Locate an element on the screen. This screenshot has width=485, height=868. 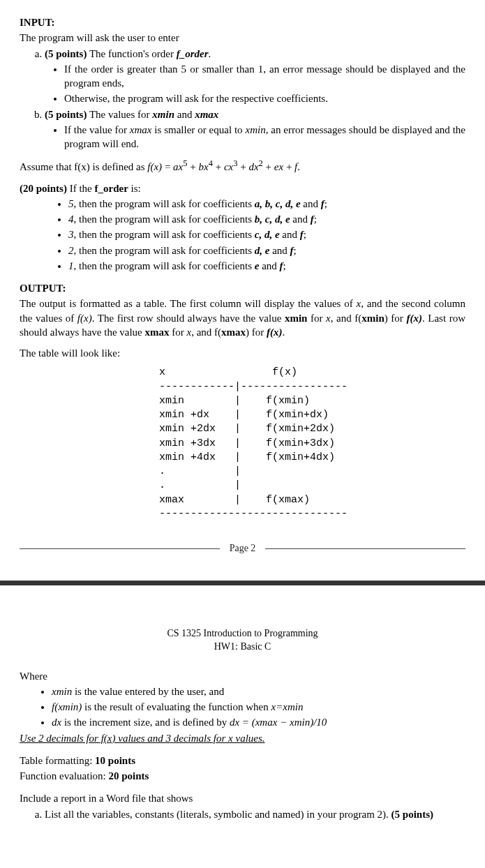
fxmin: f(xmin) is located at coordinates (67, 707).